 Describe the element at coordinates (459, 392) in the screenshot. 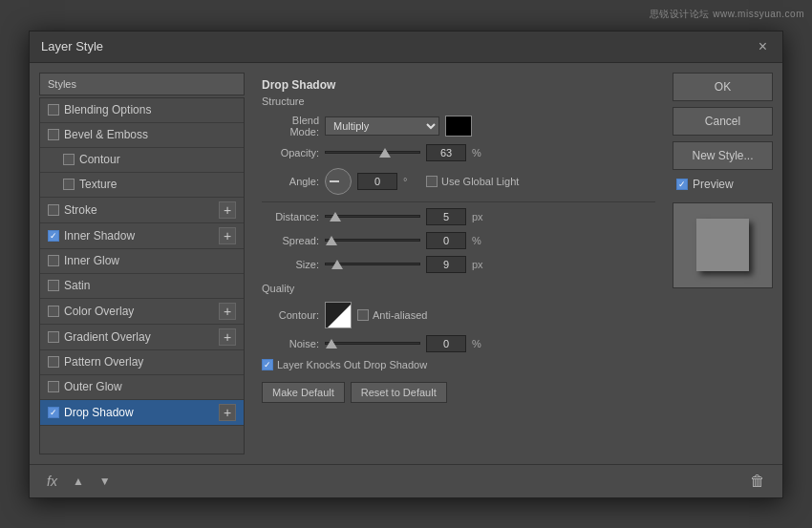

I see `bottom-action-buttons: Make Default Reset to Default` at that location.